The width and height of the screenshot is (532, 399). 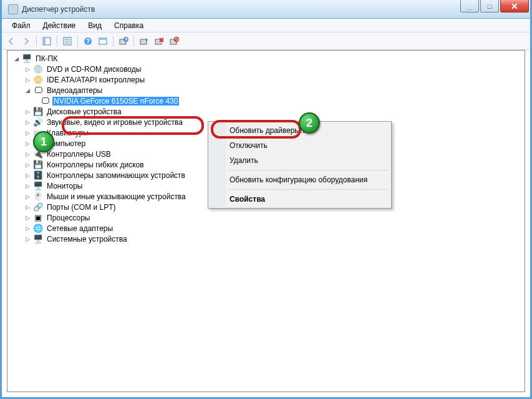 What do you see at coordinates (494, 6) in the screenshot?
I see `window-controls: _ □ ✕` at bounding box center [494, 6].